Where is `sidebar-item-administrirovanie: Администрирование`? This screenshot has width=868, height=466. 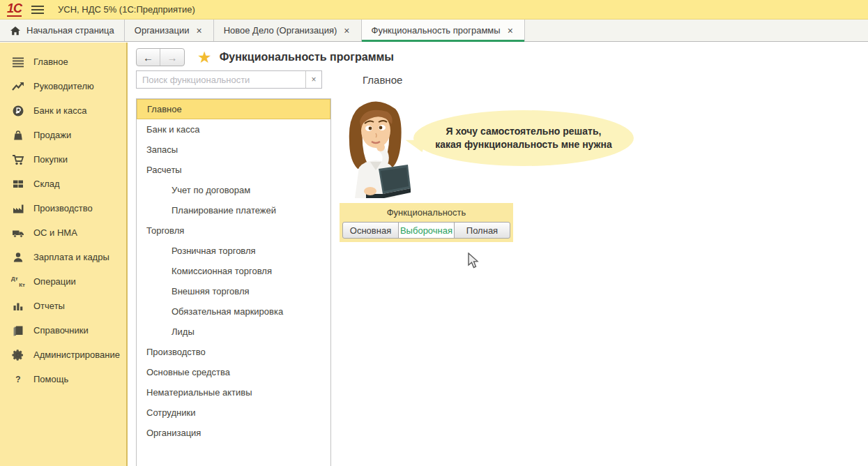 sidebar-item-administrirovanie: Администрирование is located at coordinates (63, 354).